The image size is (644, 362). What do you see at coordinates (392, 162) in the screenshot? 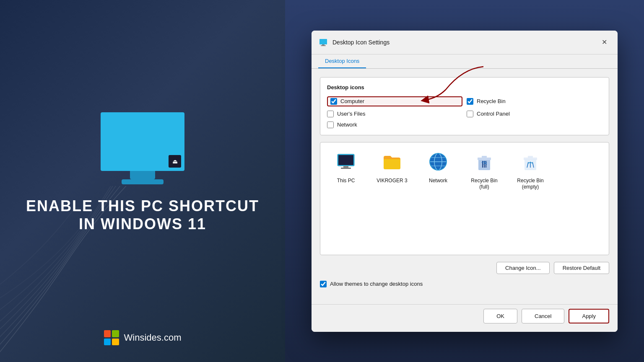
I see `folder-icon` at bounding box center [392, 162].